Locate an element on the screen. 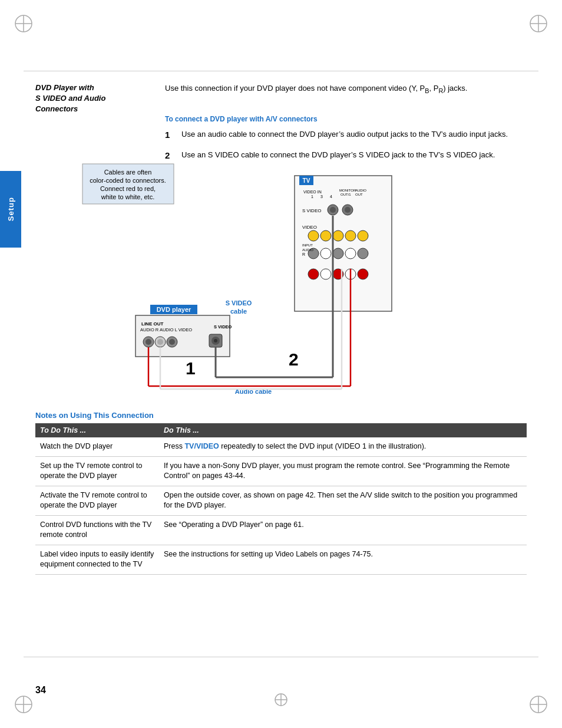 This screenshot has height=728, width=562. svg-text: 3 is located at coordinates (322, 197).